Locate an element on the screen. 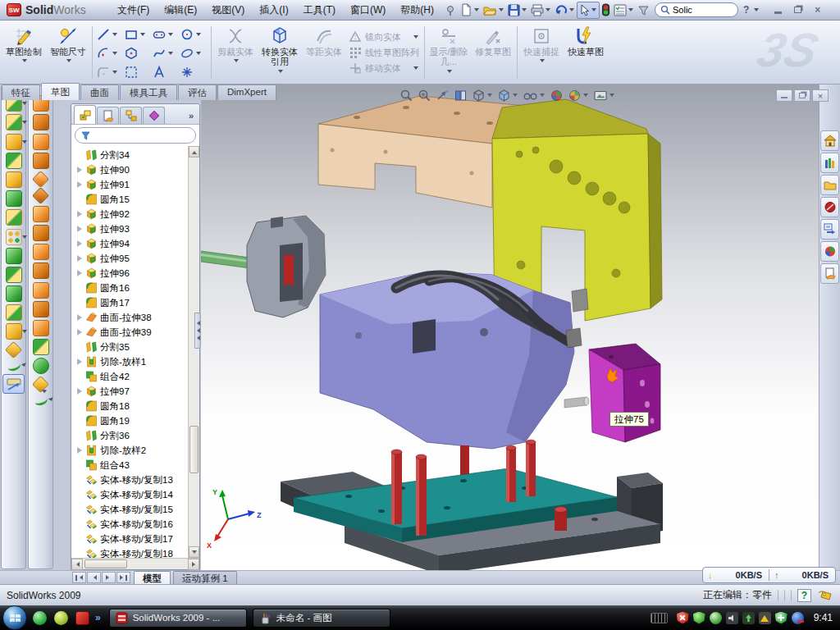 This screenshot has height=630, width=840. tree-item: 实体-移动/复制18 is located at coordinates (138, 552).